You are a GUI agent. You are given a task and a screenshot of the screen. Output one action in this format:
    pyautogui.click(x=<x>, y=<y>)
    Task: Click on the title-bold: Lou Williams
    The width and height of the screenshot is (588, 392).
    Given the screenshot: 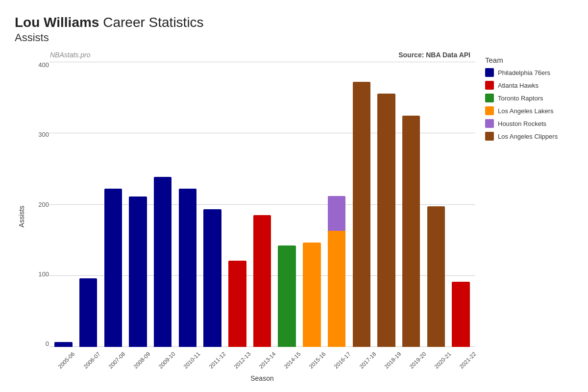 What is the action you would take?
    pyautogui.click(x=57, y=23)
    